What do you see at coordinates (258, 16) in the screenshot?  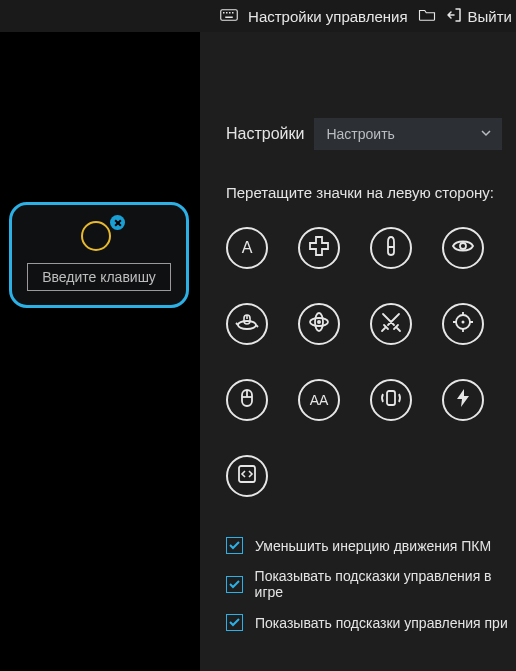 I see `header-bar: Настройки управления Выйти` at bounding box center [258, 16].